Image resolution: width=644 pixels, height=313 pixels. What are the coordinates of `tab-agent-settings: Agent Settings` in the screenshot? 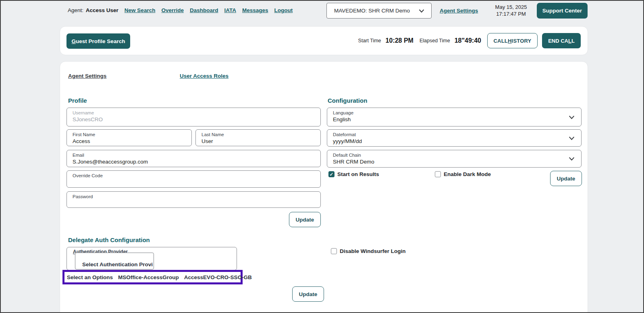 It's located at (87, 76).